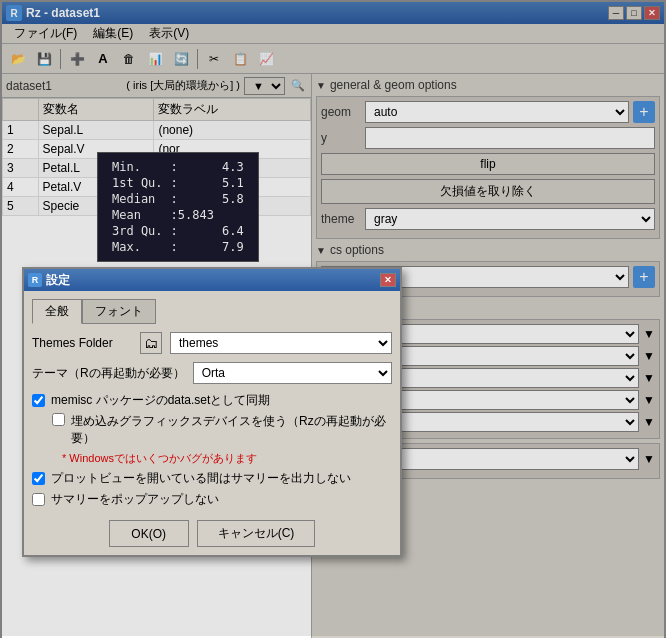  What do you see at coordinates (227, 458) in the screenshot?
I see `warning-text: * Windowsではいくつかバグがあります` at bounding box center [227, 458].